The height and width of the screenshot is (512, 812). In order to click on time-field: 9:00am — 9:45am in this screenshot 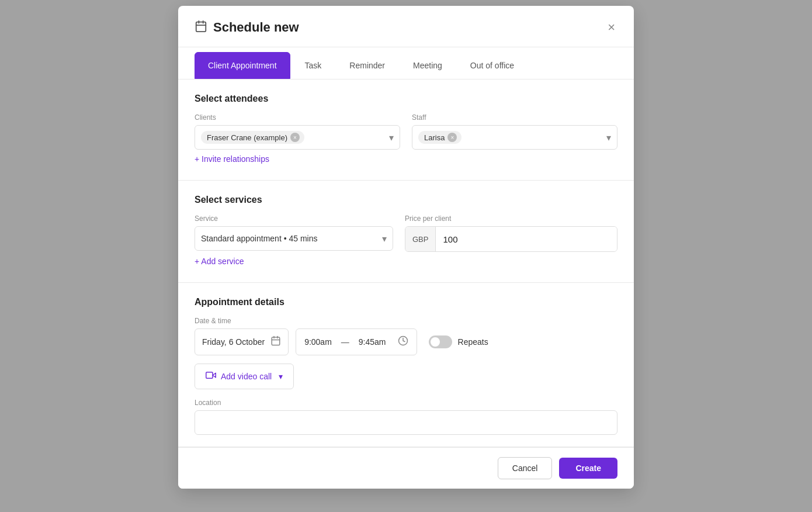, I will do `click(356, 342)`.